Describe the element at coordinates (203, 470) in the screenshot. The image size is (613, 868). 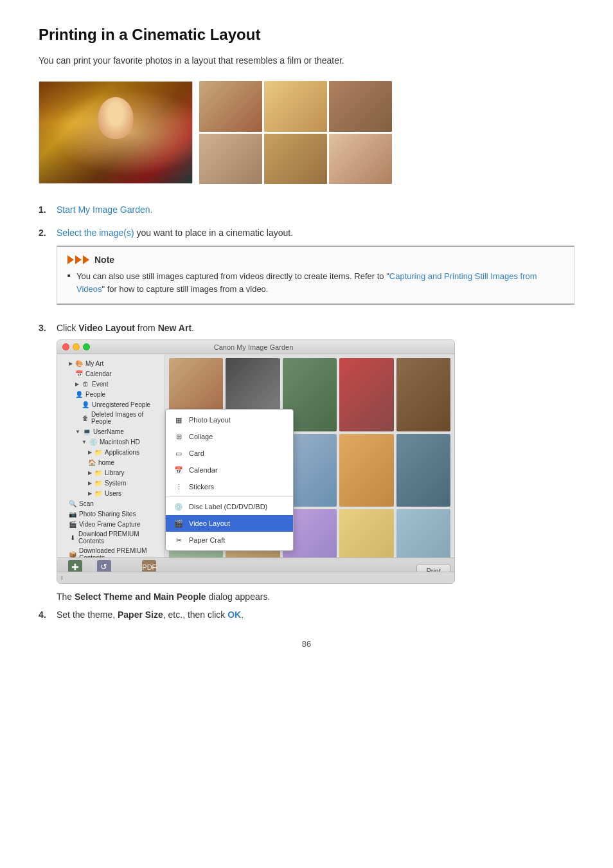
I see `menu-calendar-label: Calendar` at that location.